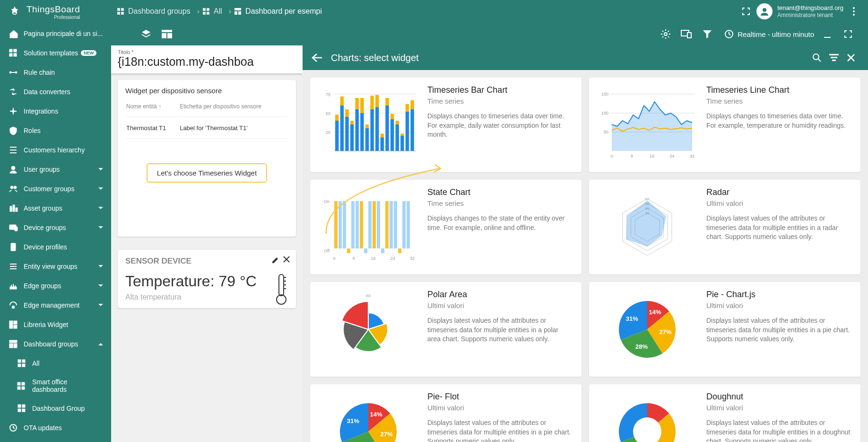  What do you see at coordinates (56, 363) in the screenshot?
I see `sidebar-item-all: All` at bounding box center [56, 363].